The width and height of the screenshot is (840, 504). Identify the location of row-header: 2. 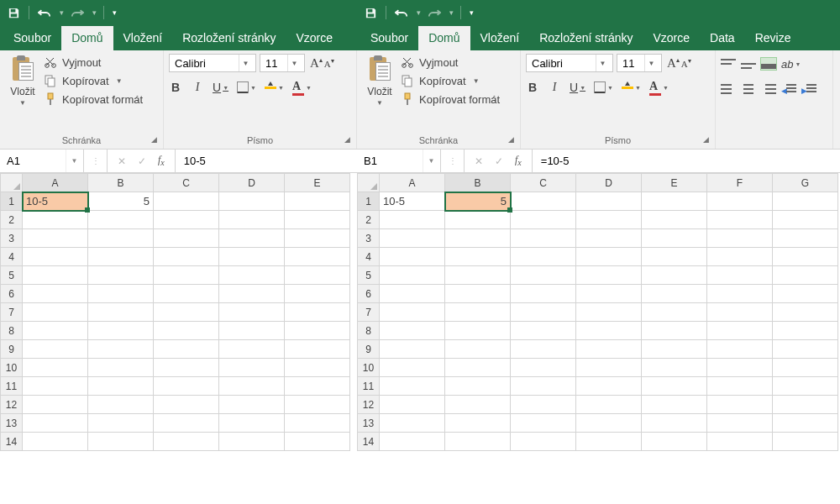
(369, 220).